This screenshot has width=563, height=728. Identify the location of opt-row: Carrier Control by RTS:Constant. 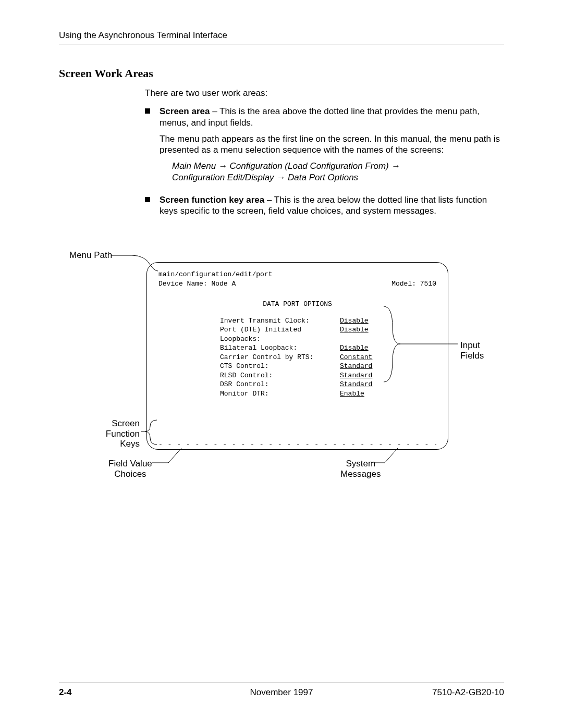
(328, 357).